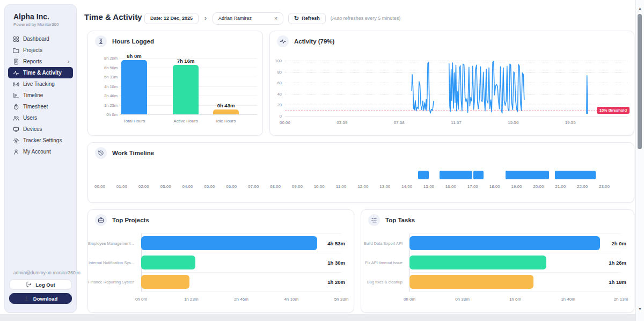 The width and height of the screenshot is (644, 321). What do you see at coordinates (276, 18) in the screenshot?
I see `clear-user-icon: ×` at bounding box center [276, 18].